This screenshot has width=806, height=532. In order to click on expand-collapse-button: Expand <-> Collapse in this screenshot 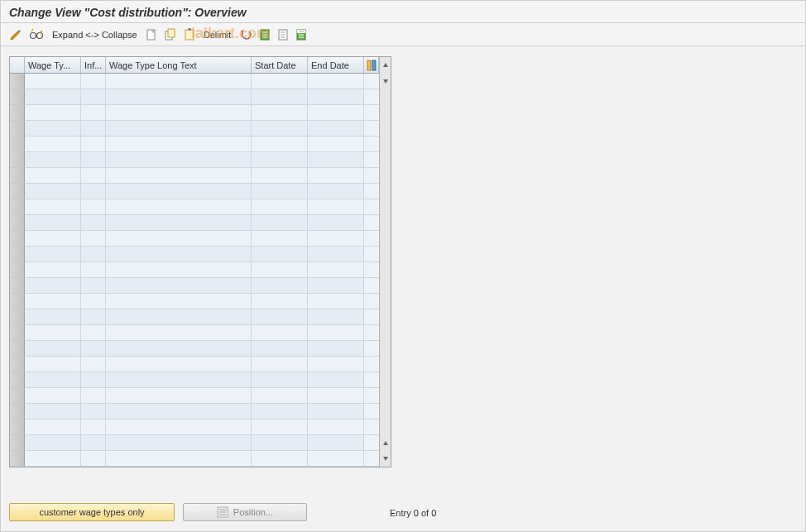, I will do `click(94, 35)`.